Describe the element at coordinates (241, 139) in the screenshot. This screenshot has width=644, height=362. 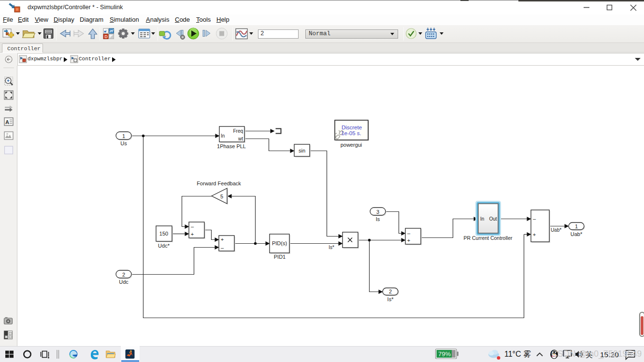
I see `svg-text: wt` at that location.